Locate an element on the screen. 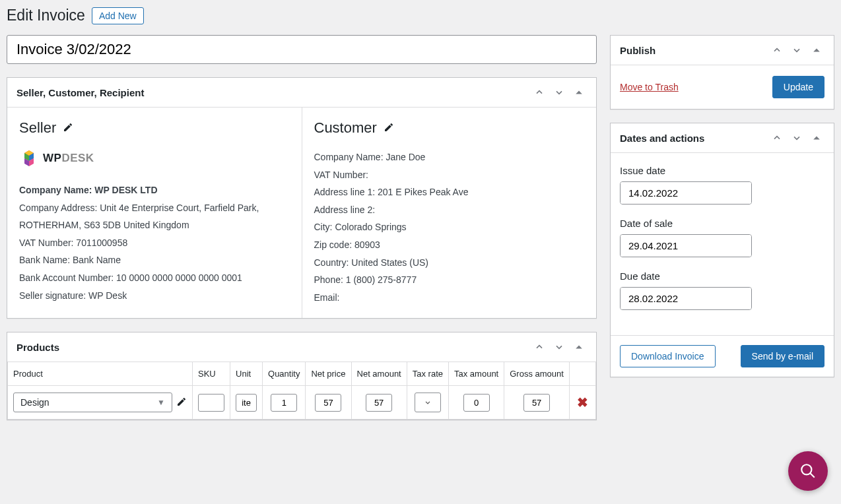 This screenshot has width=841, height=504. th-gross-amount: Gross amount is located at coordinates (537, 374).